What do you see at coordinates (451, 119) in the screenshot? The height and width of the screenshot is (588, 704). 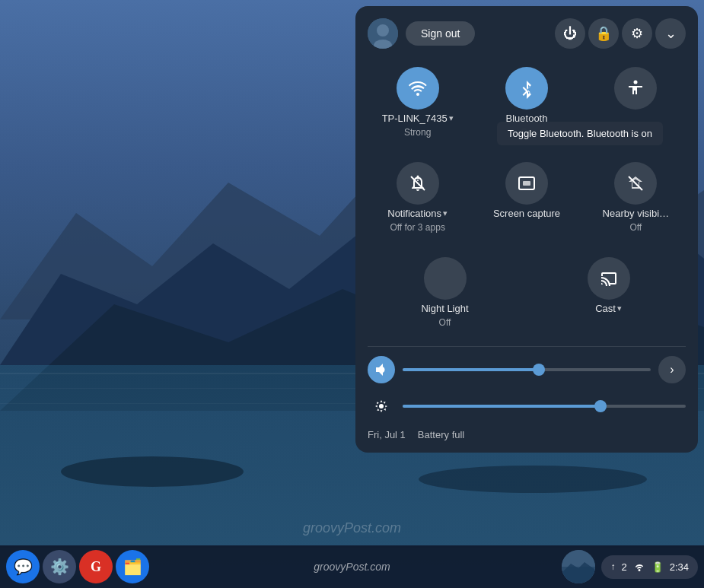 I see `wifi-dropdown-arrow: ▾` at bounding box center [451, 119].